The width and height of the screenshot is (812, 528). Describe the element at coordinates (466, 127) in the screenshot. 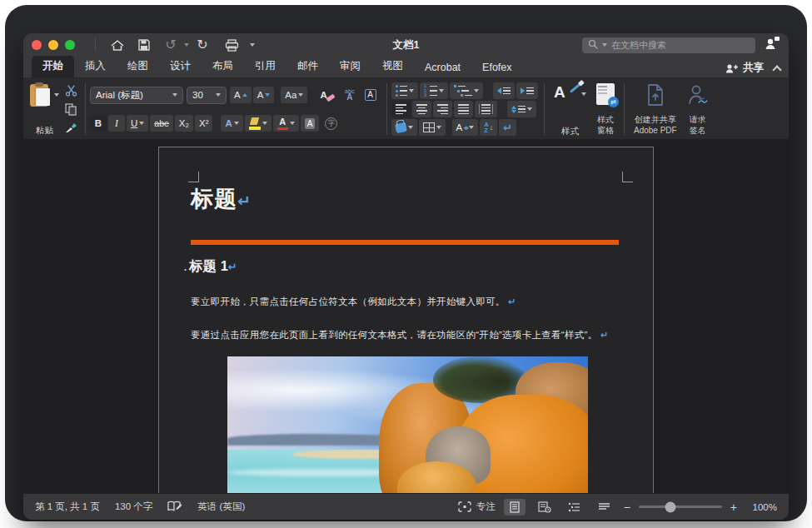

I see `character-scaling-button: A◂▸` at that location.